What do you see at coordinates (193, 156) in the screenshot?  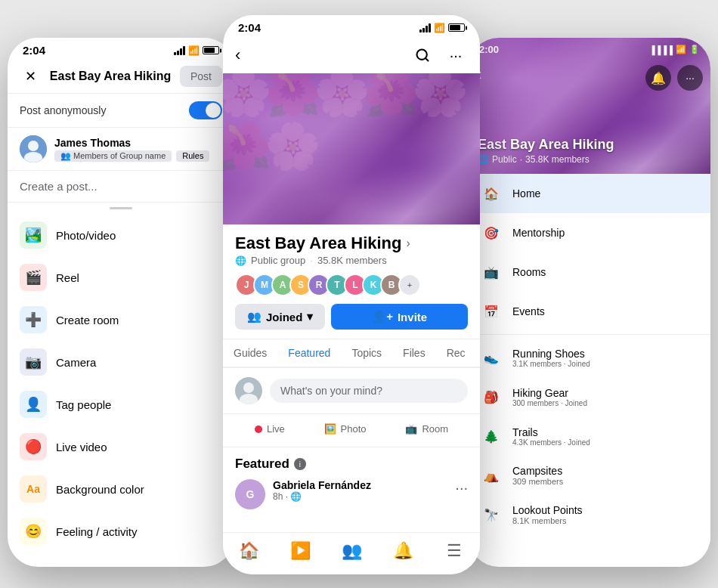 I see `rules-dropdown: Rules` at bounding box center [193, 156].